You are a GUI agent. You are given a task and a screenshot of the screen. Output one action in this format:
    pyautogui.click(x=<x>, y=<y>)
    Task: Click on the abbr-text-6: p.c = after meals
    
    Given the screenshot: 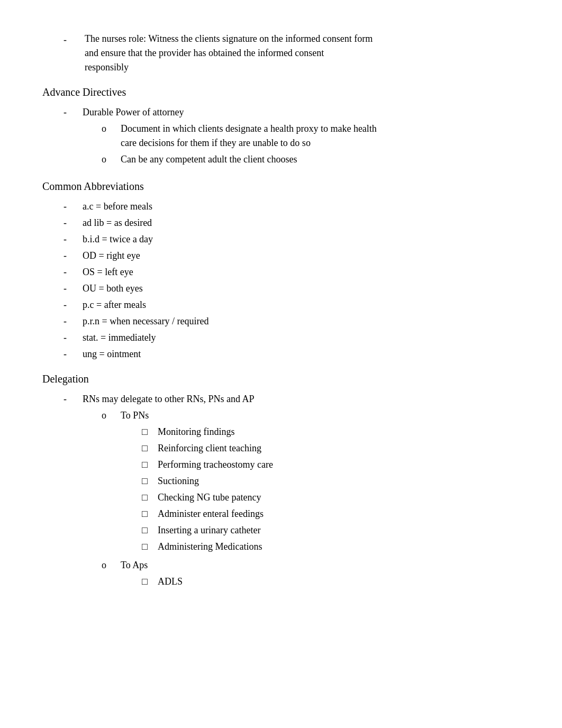 What is the action you would take?
    pyautogui.click(x=114, y=305)
    